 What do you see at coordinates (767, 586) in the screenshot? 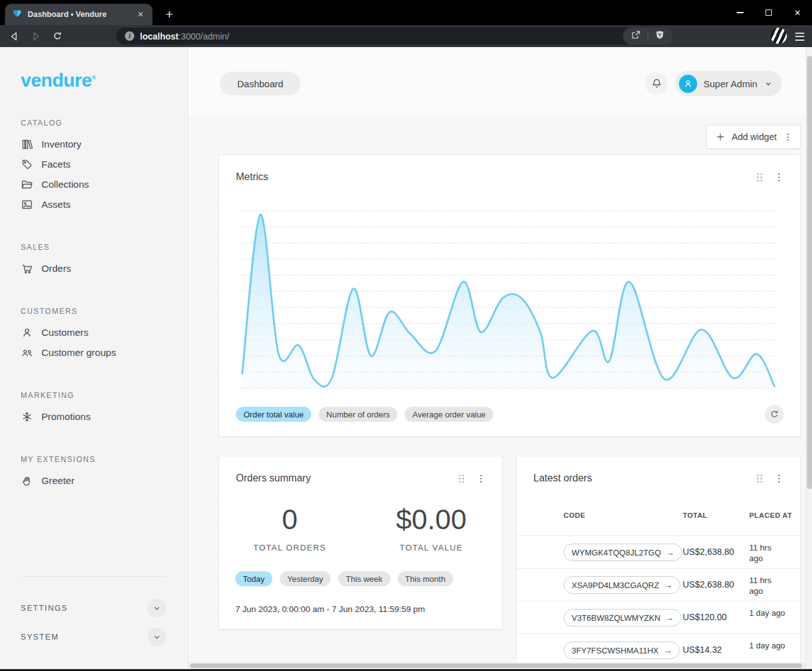
I see `order-placed-at: 11 hrs ago` at bounding box center [767, 586].